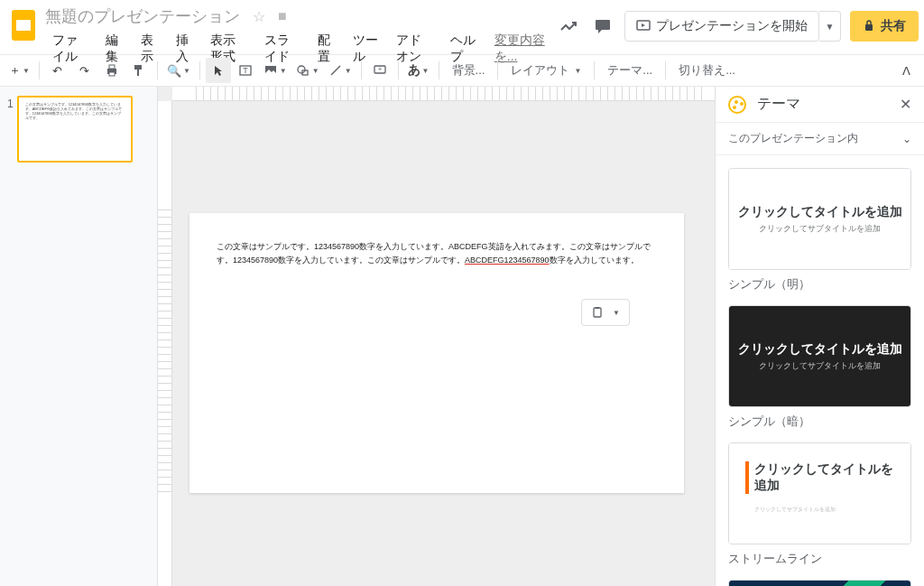 The height and width of the screenshot is (586, 924). What do you see at coordinates (616, 312) in the screenshot?
I see `chevron-down-icon: ▼` at bounding box center [616, 312].